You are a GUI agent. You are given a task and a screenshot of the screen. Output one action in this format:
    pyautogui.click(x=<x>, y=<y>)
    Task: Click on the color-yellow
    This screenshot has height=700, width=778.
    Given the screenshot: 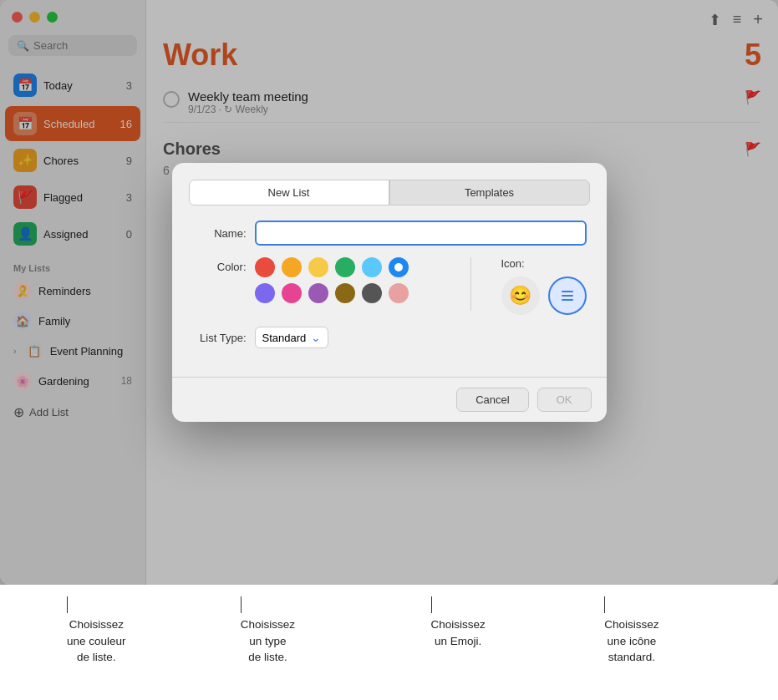 What is the action you would take?
    pyautogui.click(x=318, y=267)
    